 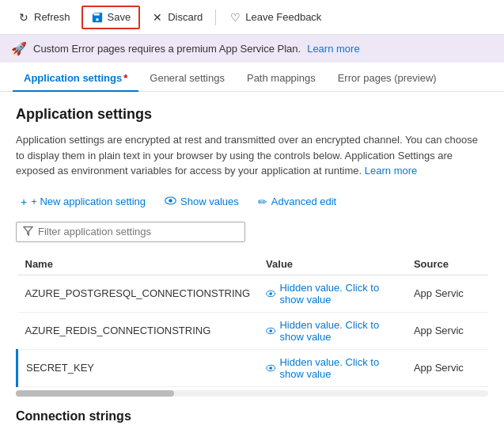 I want to click on tab-general-settings: General settings, so click(x=187, y=78).